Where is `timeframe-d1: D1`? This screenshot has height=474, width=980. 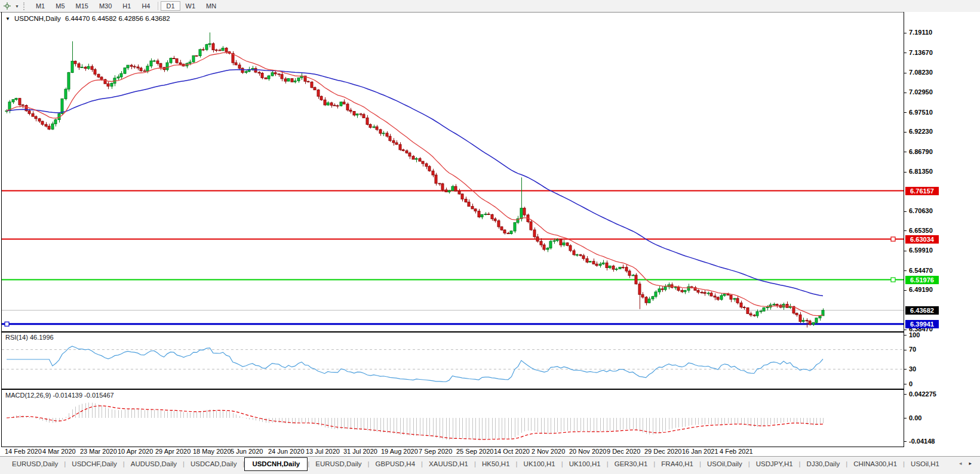 timeframe-d1: D1 is located at coordinates (170, 6).